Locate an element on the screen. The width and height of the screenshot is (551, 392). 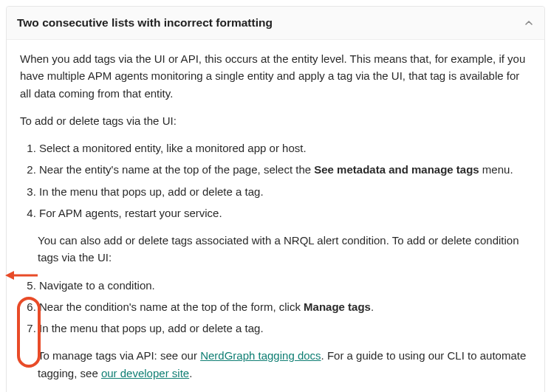
list-item: Near the entity's name at the top of the… is located at coordinates (285, 170).